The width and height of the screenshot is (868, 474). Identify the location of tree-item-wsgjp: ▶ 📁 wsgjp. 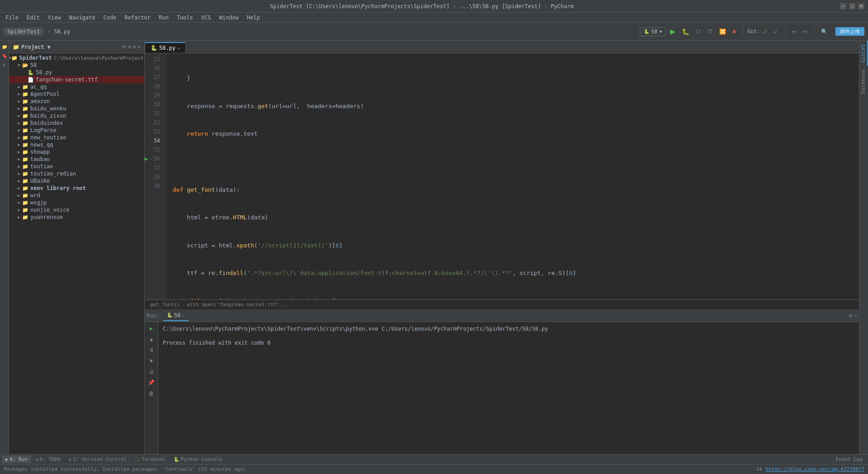
(77, 203).